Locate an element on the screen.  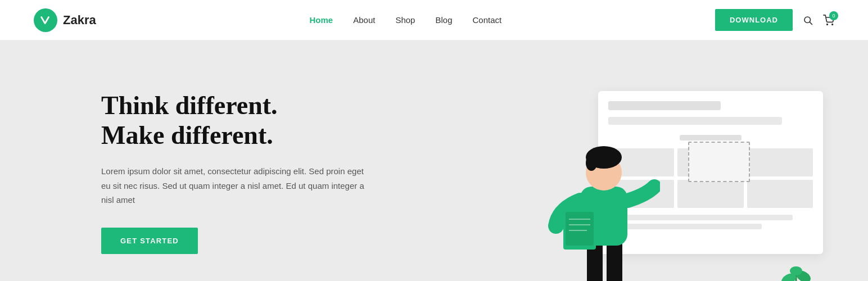
logo-name: Zakra is located at coordinates (80, 20).